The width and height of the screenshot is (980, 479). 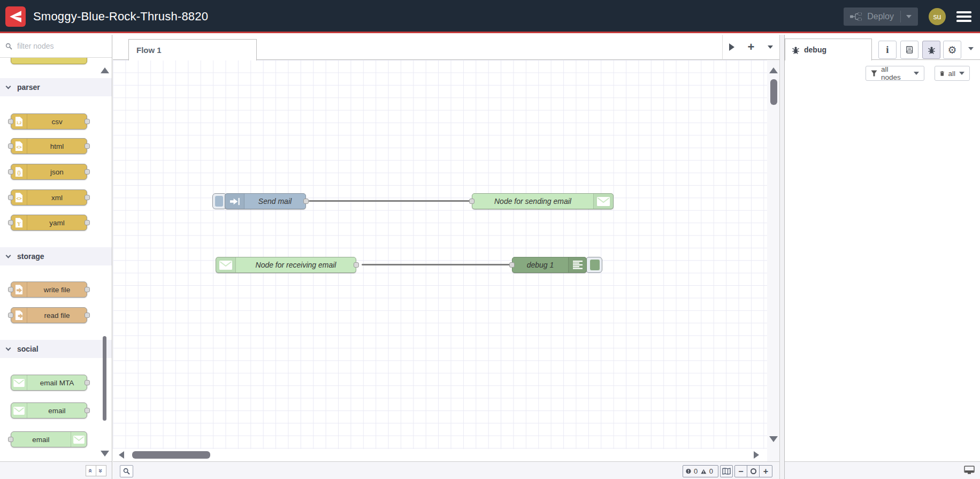 I want to click on deploy-button: Deploy, so click(x=881, y=17).